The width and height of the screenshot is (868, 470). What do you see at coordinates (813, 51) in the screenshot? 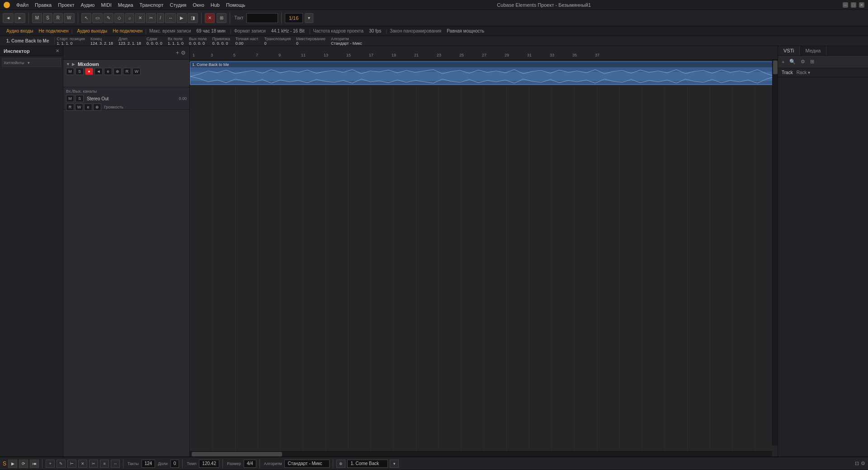
I see `media-tab: Медиа` at bounding box center [813, 51].